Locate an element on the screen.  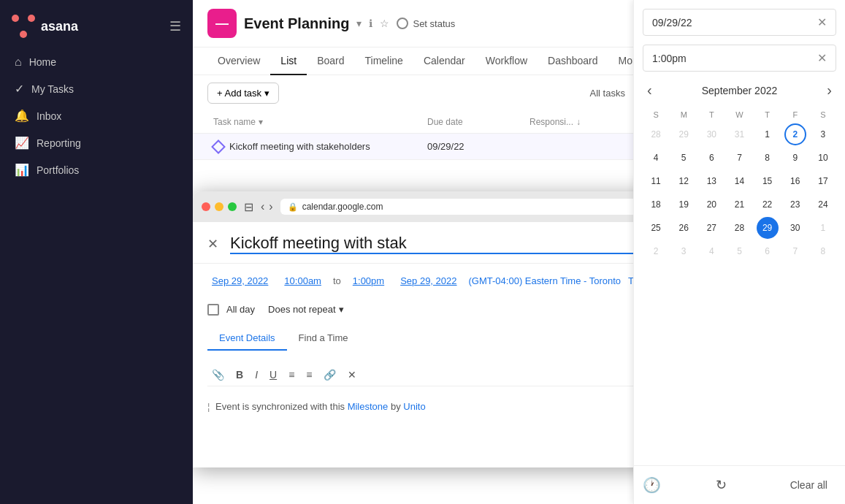
hamburger-icon: ☰ is located at coordinates (175, 26).